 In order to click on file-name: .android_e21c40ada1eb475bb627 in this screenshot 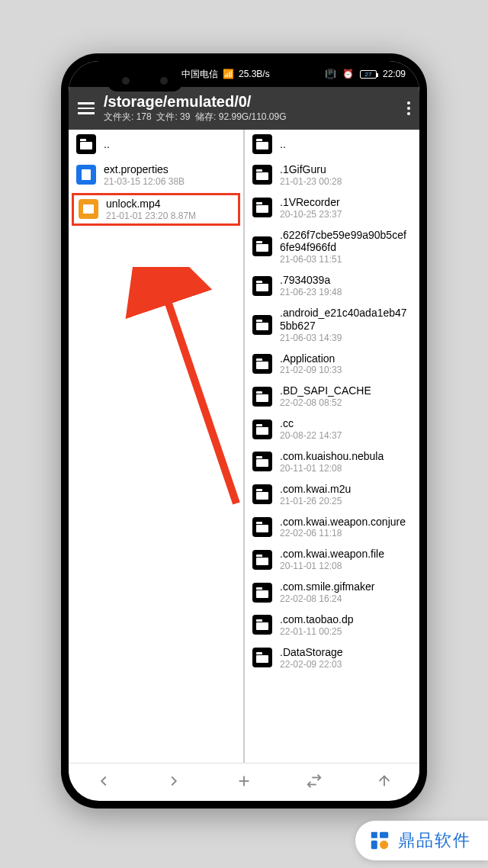, I will do `click(346, 320)`.